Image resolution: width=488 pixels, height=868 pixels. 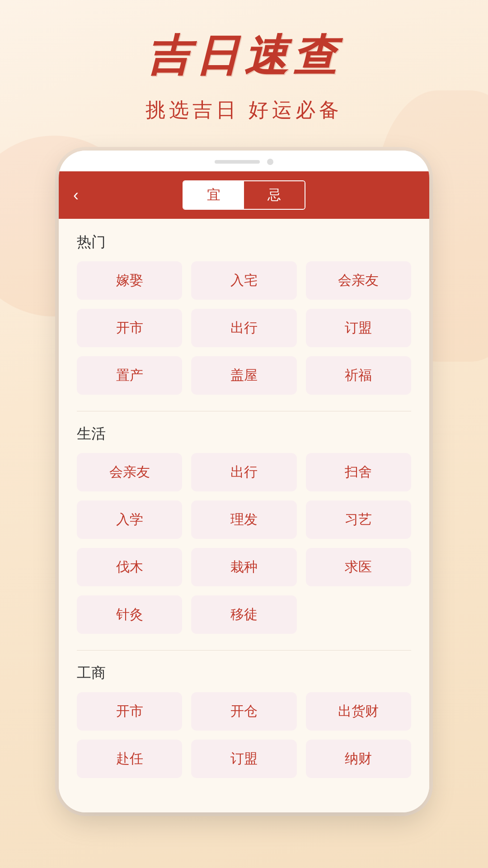 I want to click on item-btn-hot-6: 置产, so click(x=129, y=375).